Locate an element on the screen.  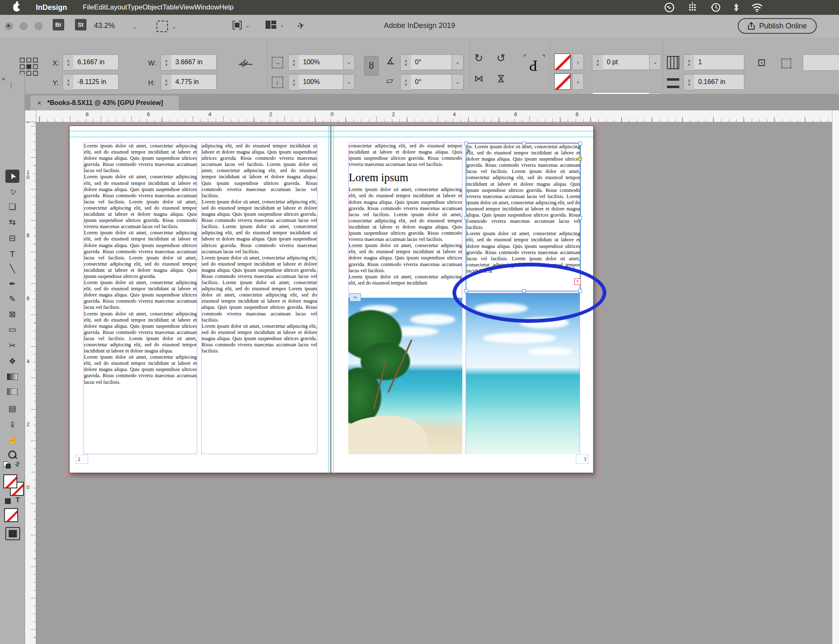
rotation-stepper: ∧∨ is located at coordinates (406, 63).